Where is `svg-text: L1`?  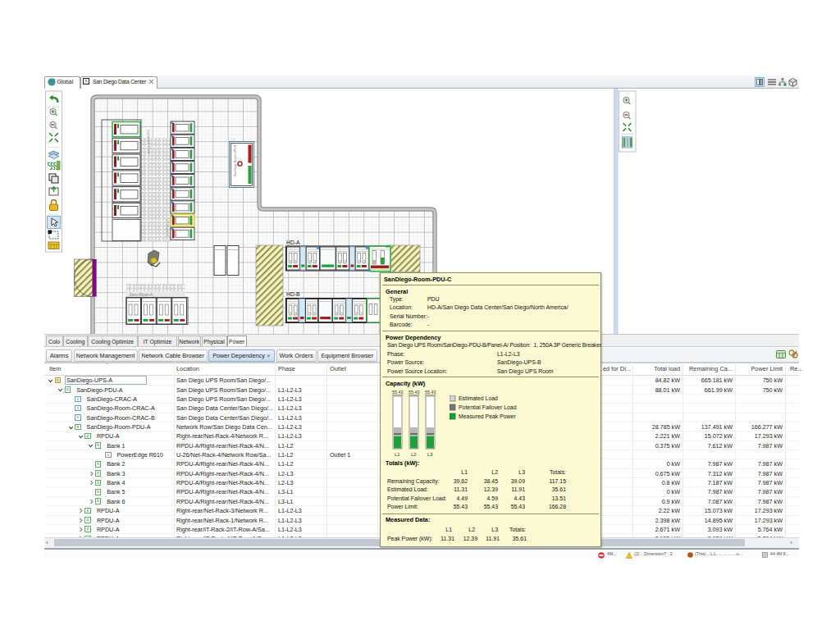
svg-text: L1 is located at coordinates (397, 454).